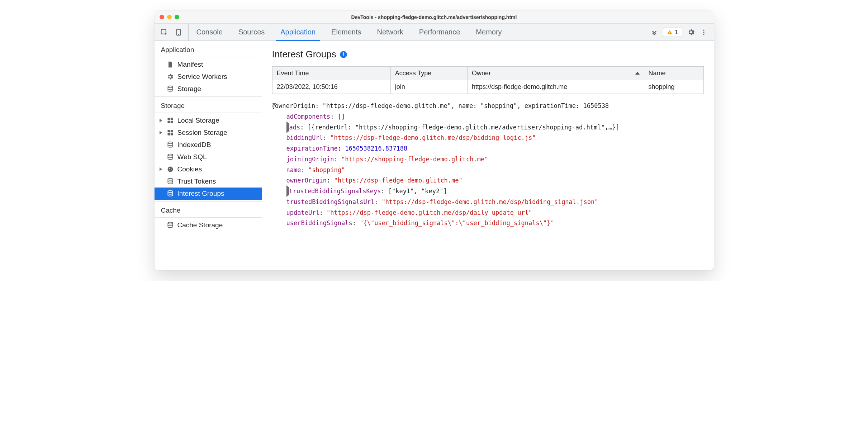  What do you see at coordinates (489, 32) in the screenshot?
I see `tab-memory: Memory` at bounding box center [489, 32].